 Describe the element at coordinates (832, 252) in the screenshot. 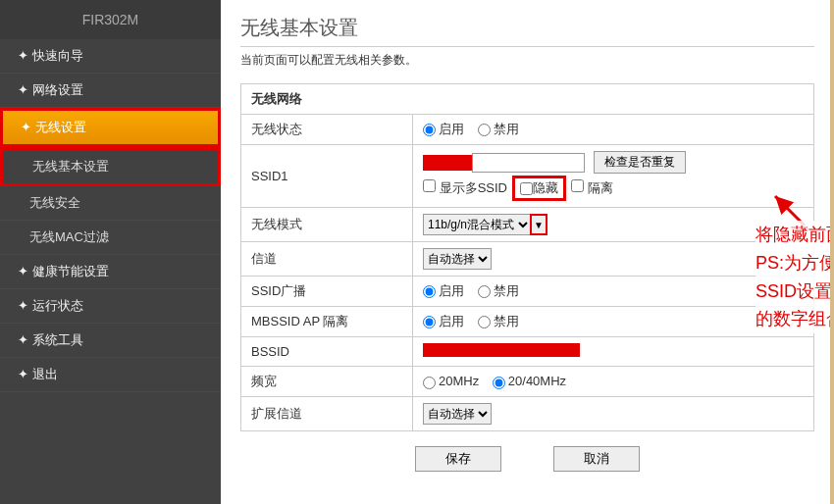

I see `right-edge` at that location.